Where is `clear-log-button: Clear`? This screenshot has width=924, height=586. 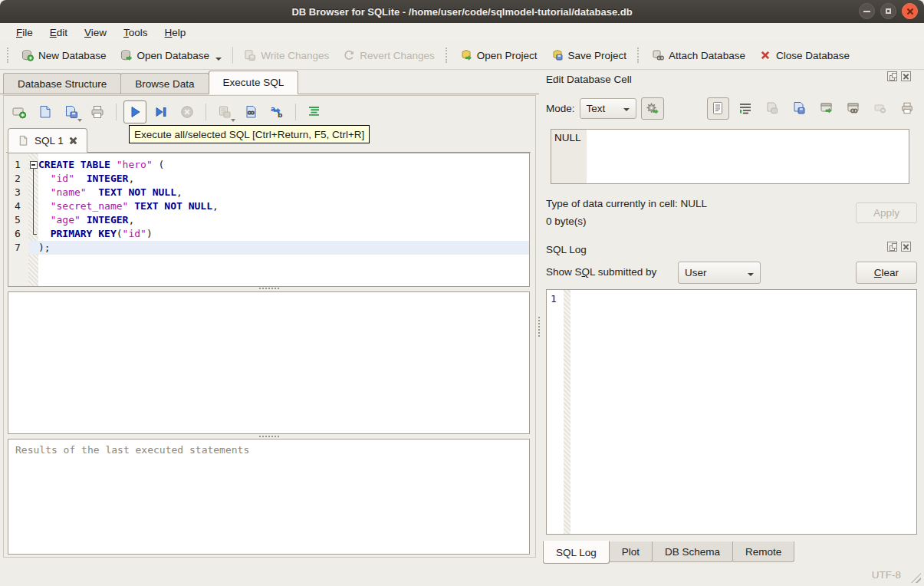 clear-log-button: Clear is located at coordinates (886, 273).